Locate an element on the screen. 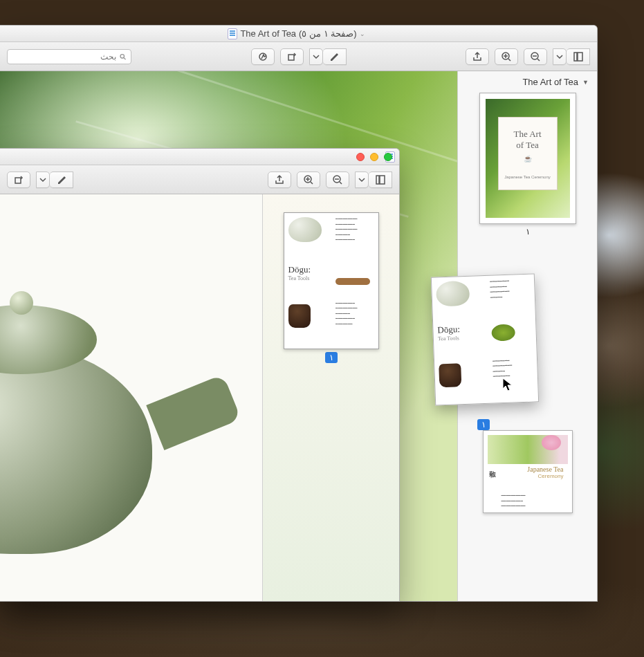  cursor-icon is located at coordinates (508, 387).